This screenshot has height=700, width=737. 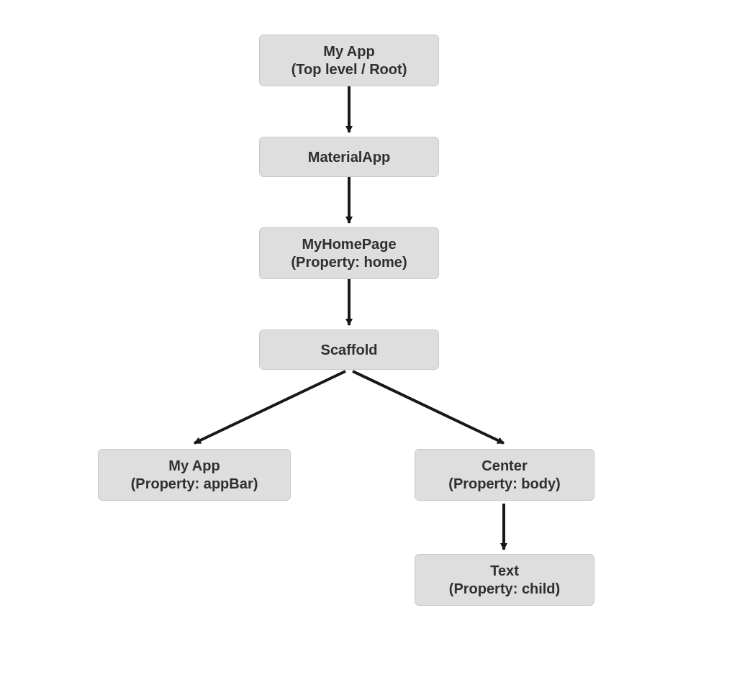 I want to click on node-center-line2: (Property: body), so click(x=505, y=483).